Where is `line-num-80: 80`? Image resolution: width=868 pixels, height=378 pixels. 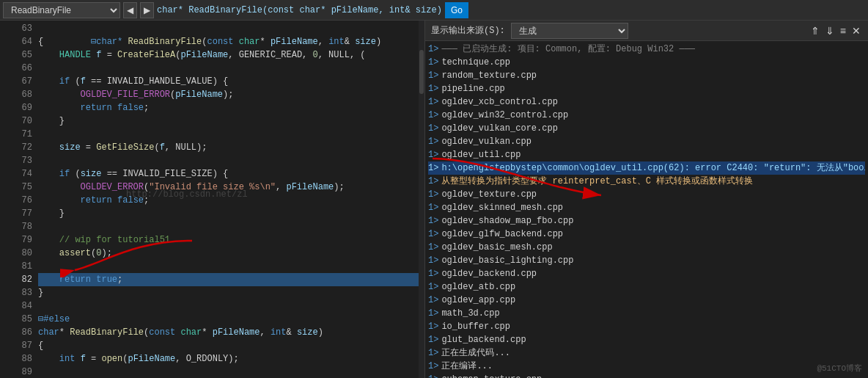
line-num-80: 80 is located at coordinates (22, 253).